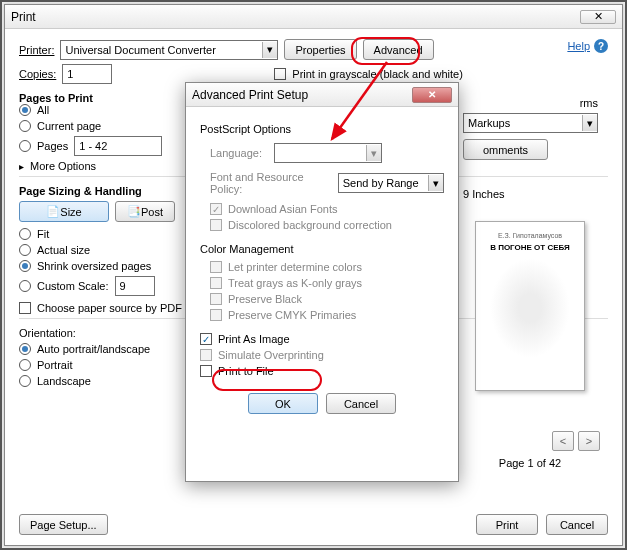  Describe the element at coordinates (588, 46) in the screenshot. I see `help-link: Help ?` at that location.